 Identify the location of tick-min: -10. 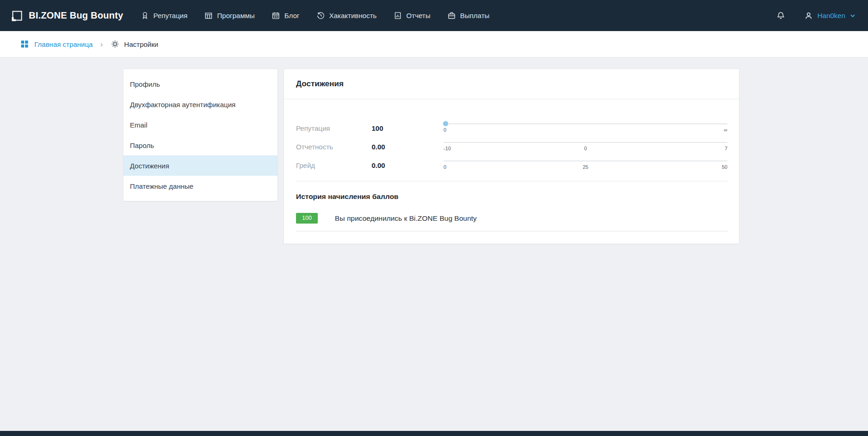
(447, 148).